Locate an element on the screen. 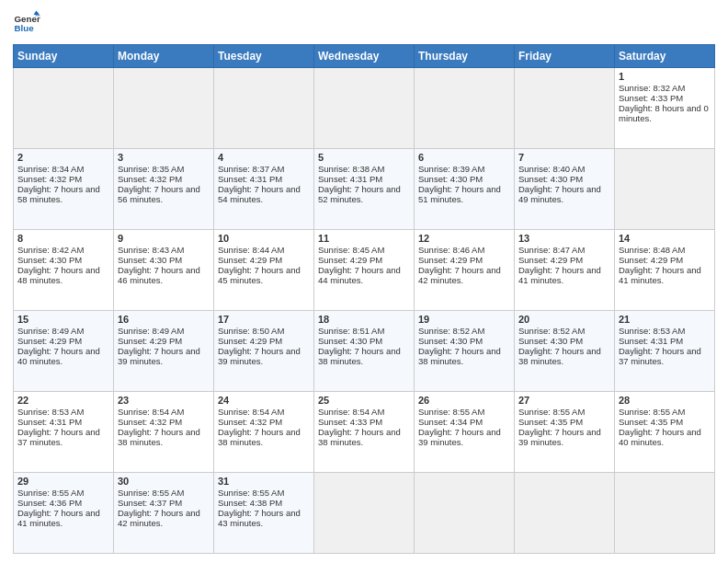 The height and width of the screenshot is (563, 728). day-header-thursday: Thursday is located at coordinates (465, 57).